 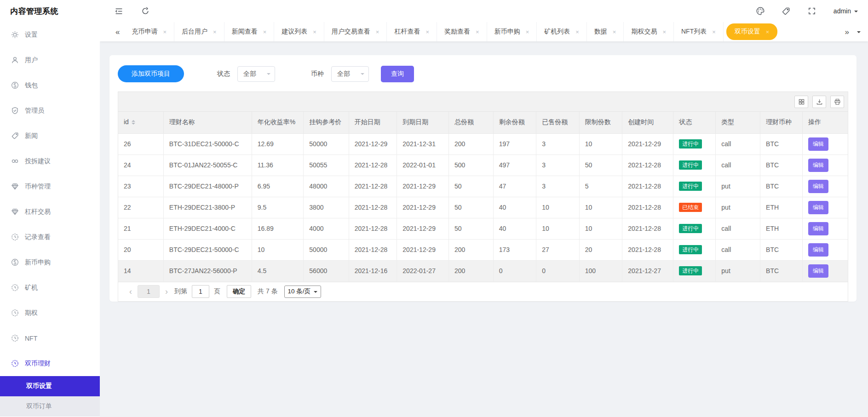 What do you see at coordinates (483, 186) in the screenshot?
I see `table-row: 23BTC-29DEC21-48000-P6.95480002021-12-28…` at bounding box center [483, 186].